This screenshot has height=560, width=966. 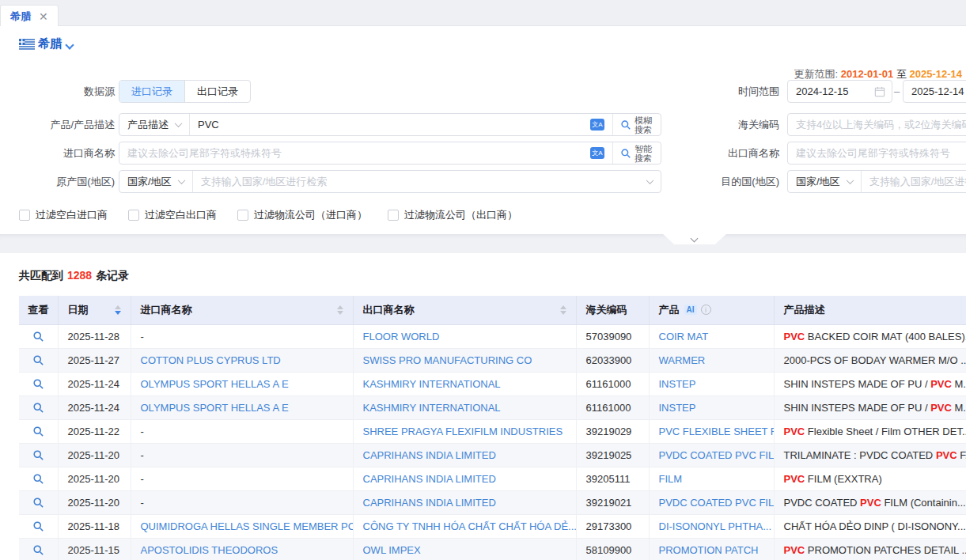 I want to click on checkbox-label: 过滤物流公司（进口商）, so click(x=310, y=215).